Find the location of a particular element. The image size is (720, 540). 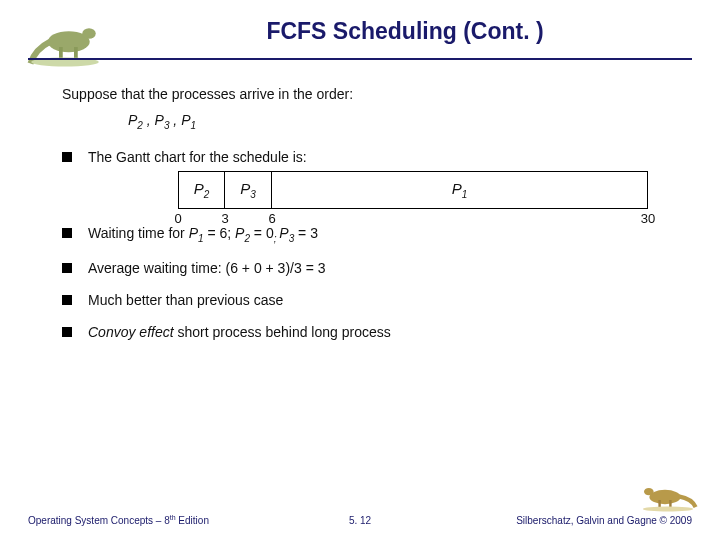

gantt-tick: 0 is located at coordinates (178, 218).